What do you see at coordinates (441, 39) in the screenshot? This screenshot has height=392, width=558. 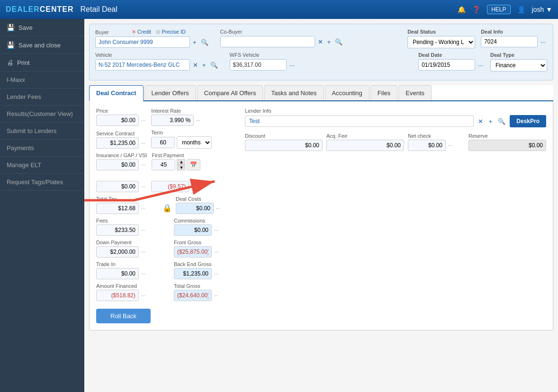 I see `deal-status-field: Deal Status Pending - Working L` at bounding box center [441, 39].